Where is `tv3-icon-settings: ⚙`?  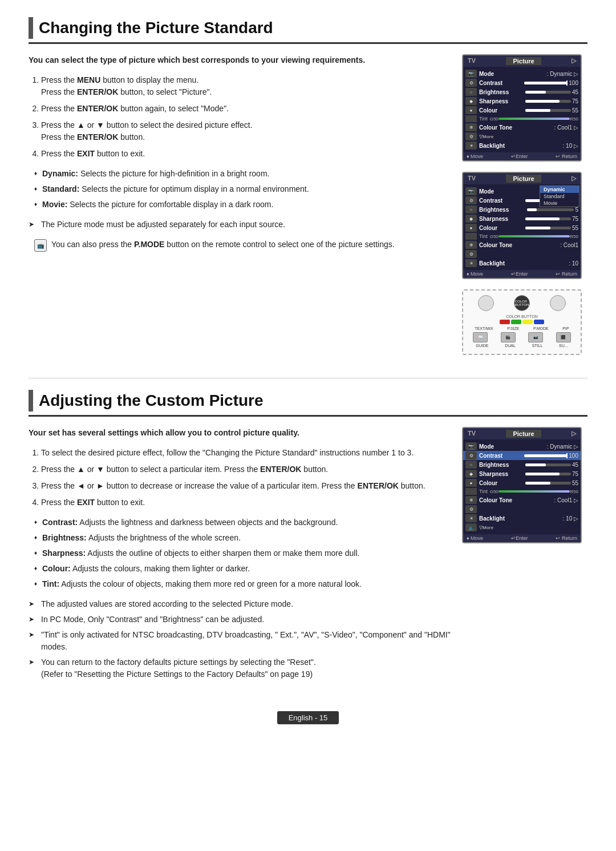
tv3-icon-settings: ⚙ is located at coordinates (471, 509).